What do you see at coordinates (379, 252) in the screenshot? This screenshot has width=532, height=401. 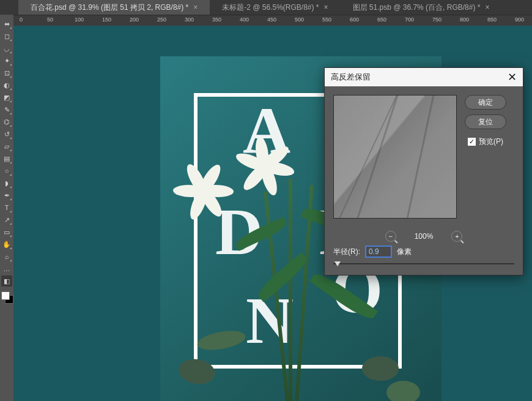 I see `radius-input` at bounding box center [379, 252].